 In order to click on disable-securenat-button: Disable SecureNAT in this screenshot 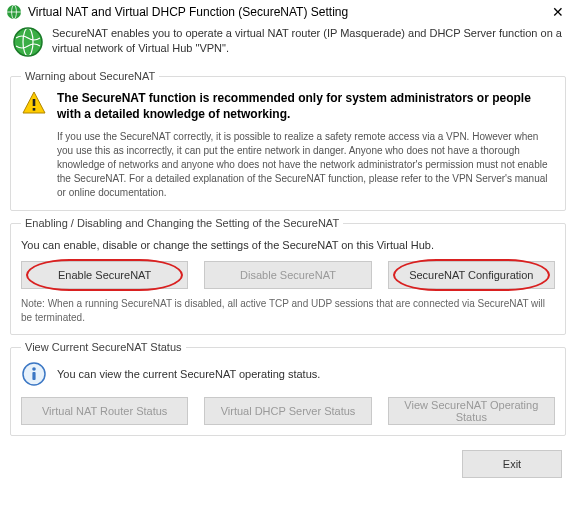, I will do `click(288, 275)`.